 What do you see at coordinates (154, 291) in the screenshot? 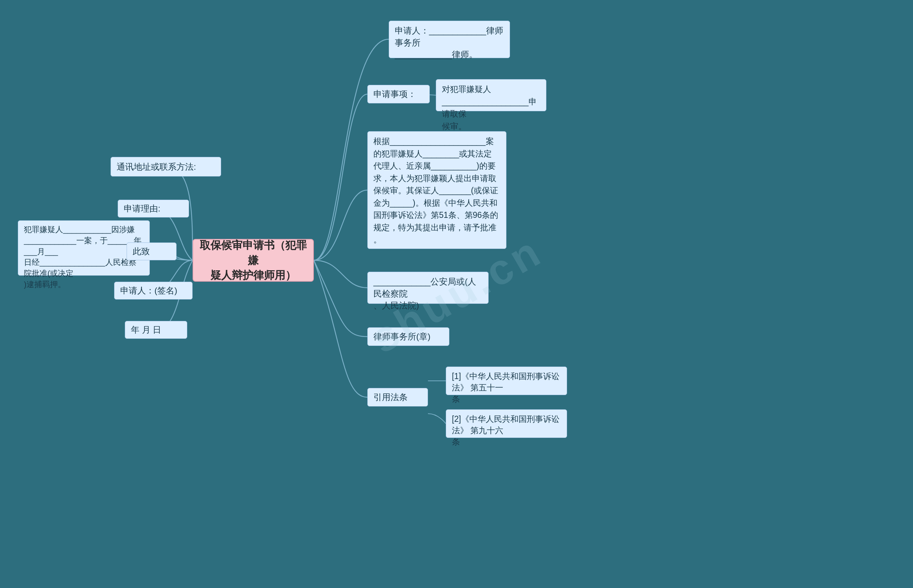
I see `node-left-applicant-sign: 申请人：(签名)` at bounding box center [154, 291].